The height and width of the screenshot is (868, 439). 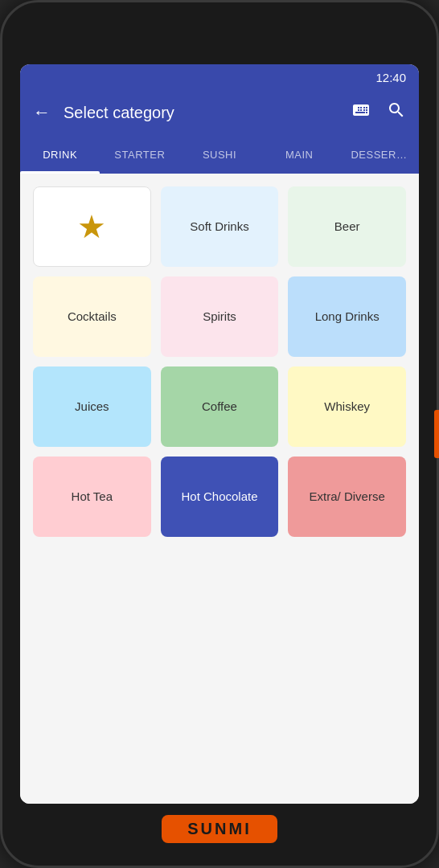 What do you see at coordinates (59, 154) in the screenshot?
I see `tab-drink: DRINK` at bounding box center [59, 154].